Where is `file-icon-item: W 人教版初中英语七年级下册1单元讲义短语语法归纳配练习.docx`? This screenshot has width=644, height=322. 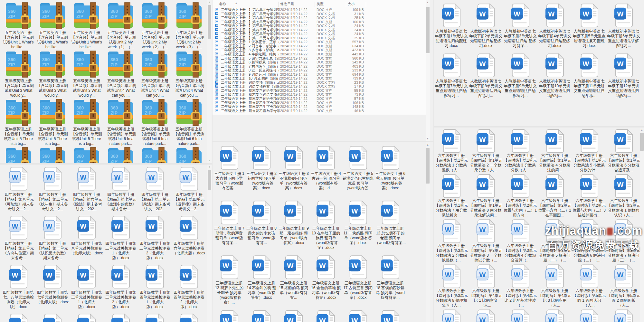 file-icon-item: W 人教版初中英语七年级下册1单元讲义短语语法归纳配练习.docx is located at coordinates (451, 26).